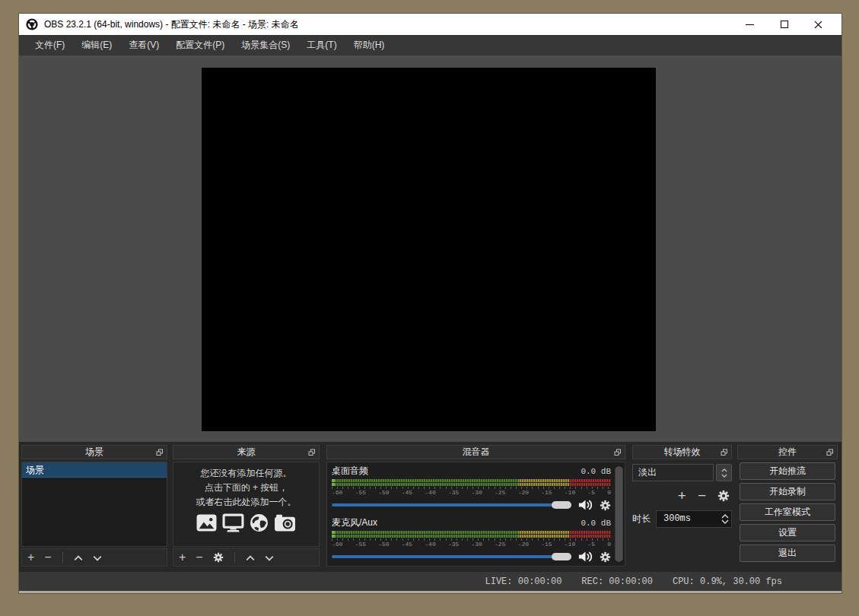 Image resolution: width=859 pixels, height=616 pixels. Describe the element at coordinates (725, 522) in the screenshot. I see `spin-down-icon` at that location.